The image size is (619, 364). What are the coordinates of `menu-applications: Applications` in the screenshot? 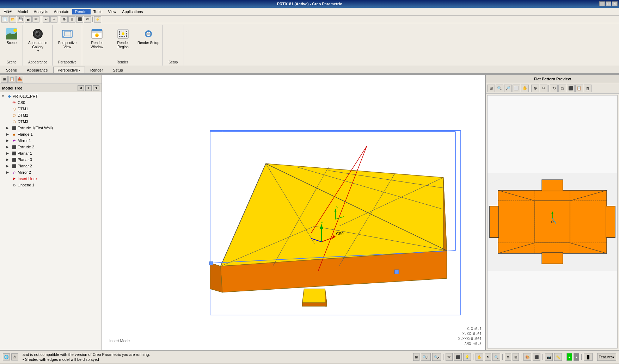 It's located at (133, 12).